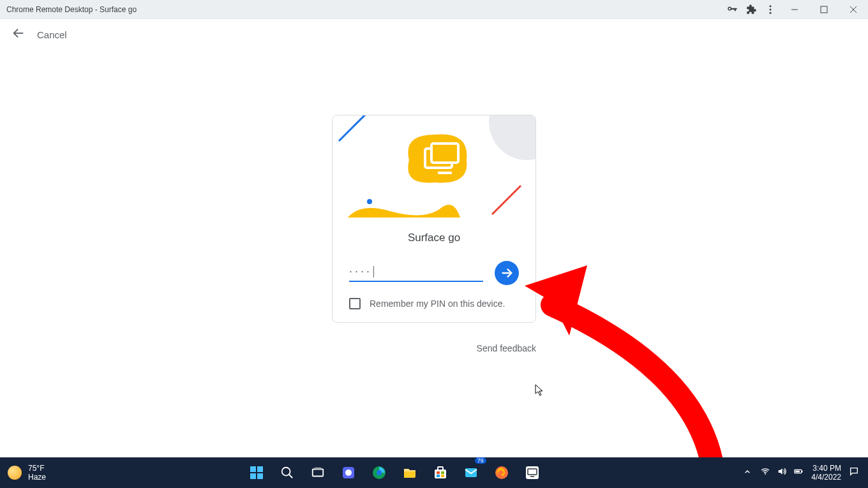 The height and width of the screenshot is (488, 868). I want to click on weather-condition: Haze, so click(37, 477).